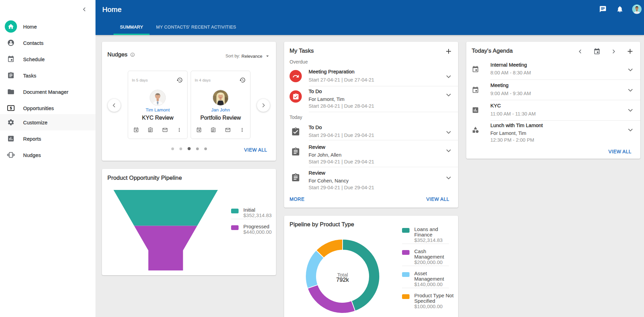 This screenshot has width=644, height=317. Describe the element at coordinates (263, 105) in the screenshot. I see `carousel-next-button` at that location.